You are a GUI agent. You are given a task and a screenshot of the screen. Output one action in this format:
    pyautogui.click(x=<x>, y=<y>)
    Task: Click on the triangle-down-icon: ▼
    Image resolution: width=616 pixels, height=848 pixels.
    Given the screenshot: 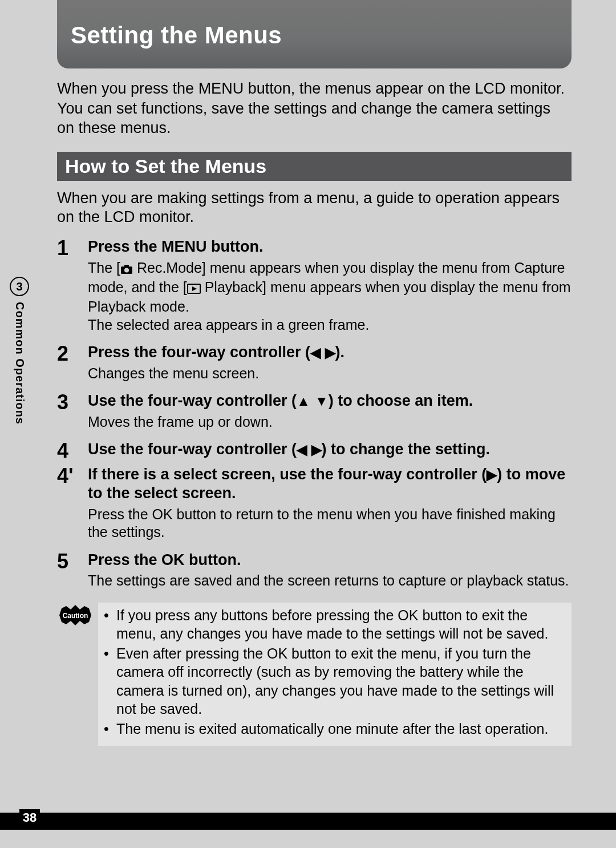 What is the action you would take?
    pyautogui.click(x=322, y=401)
    